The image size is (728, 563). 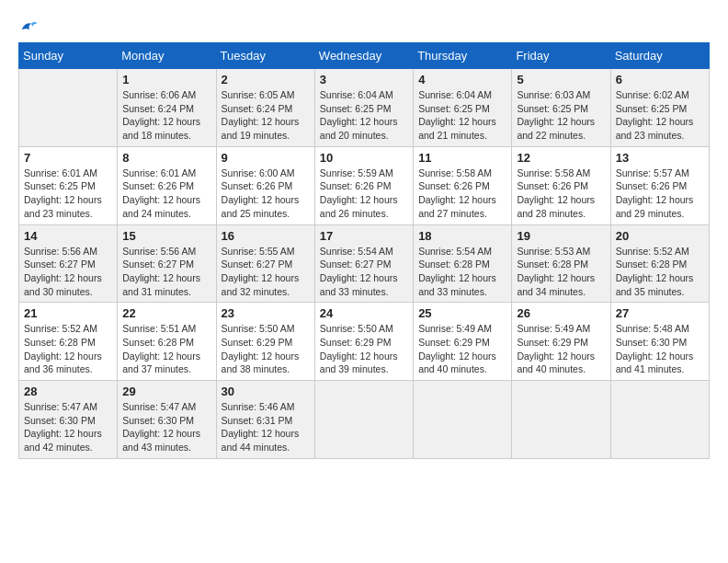 I want to click on calendar-cell: 15Sunrise: 5:56 AMSunset: 6:27 PMDayligh…, so click(x=167, y=263).